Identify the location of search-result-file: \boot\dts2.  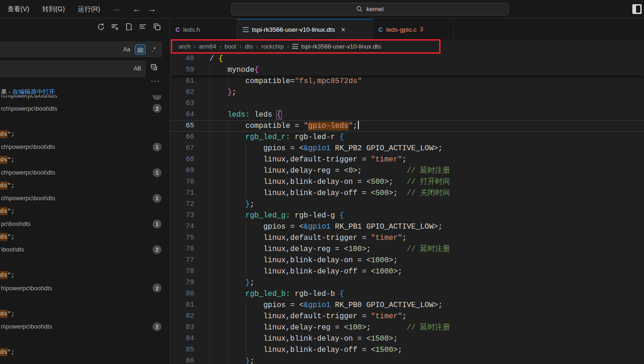
(85, 250).